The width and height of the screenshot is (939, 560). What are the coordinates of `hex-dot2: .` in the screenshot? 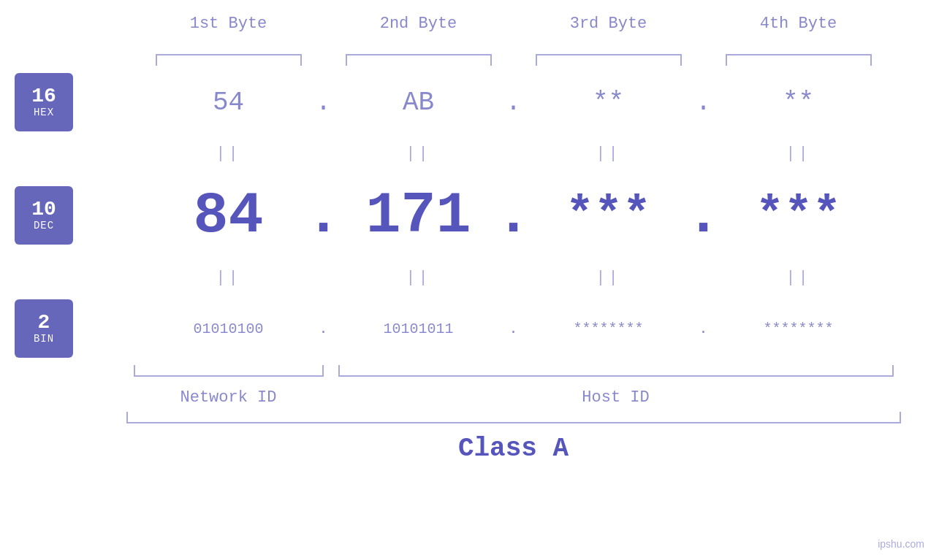 It's located at (514, 102).